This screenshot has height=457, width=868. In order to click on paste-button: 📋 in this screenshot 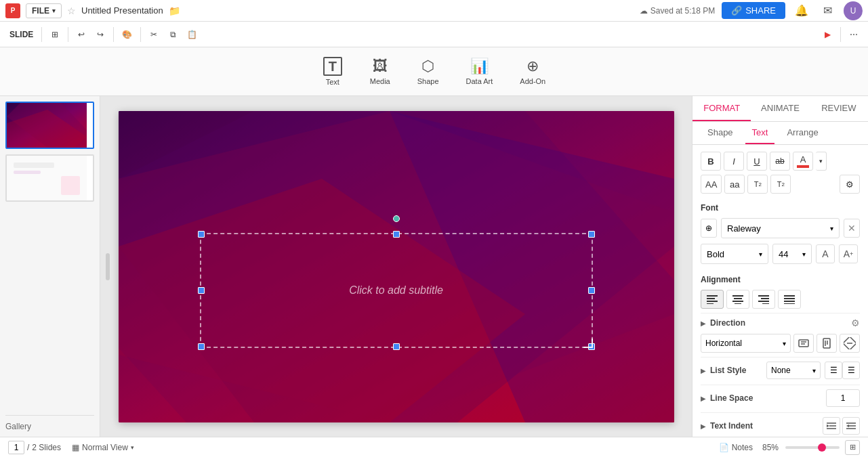, I will do `click(192, 35)`.